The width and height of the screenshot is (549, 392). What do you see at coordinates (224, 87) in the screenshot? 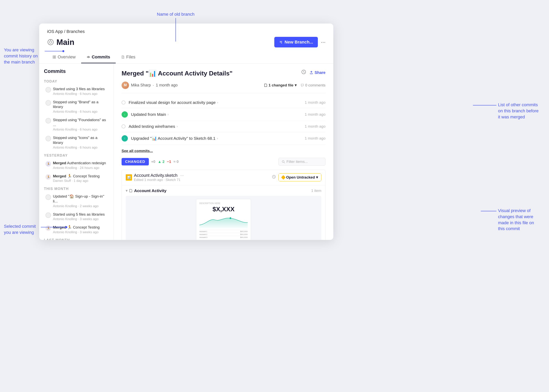
I see `commit-meta-row: M Mika Sharp · 1 month ago 1 changed fil…` at bounding box center [224, 87].